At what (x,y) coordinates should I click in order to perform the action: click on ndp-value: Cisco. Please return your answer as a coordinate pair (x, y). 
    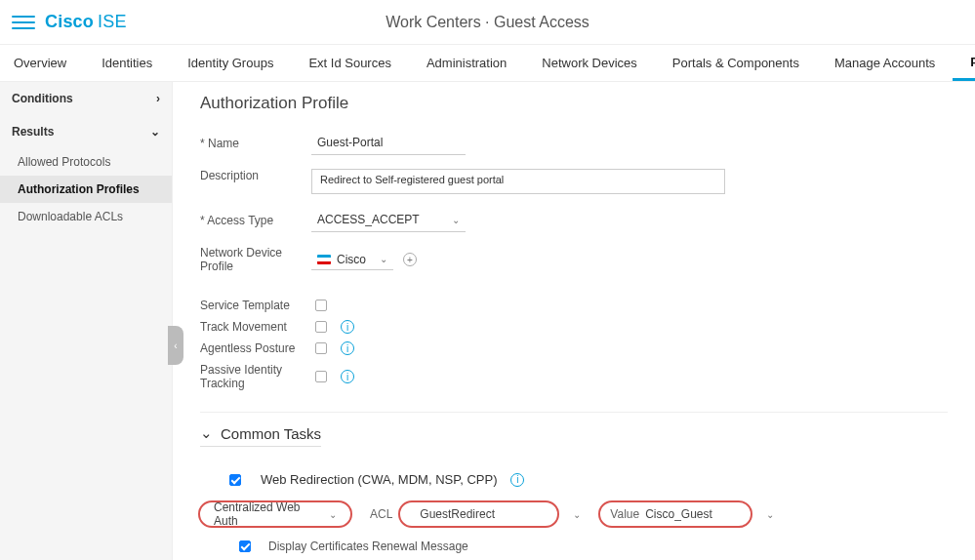
    Looking at the image, I should click on (351, 260).